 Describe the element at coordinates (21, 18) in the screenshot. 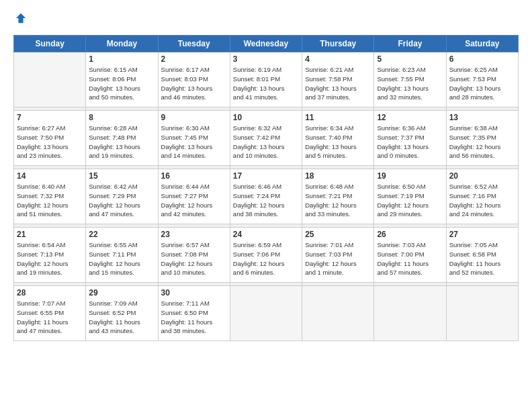

I see `logo-icon` at that location.